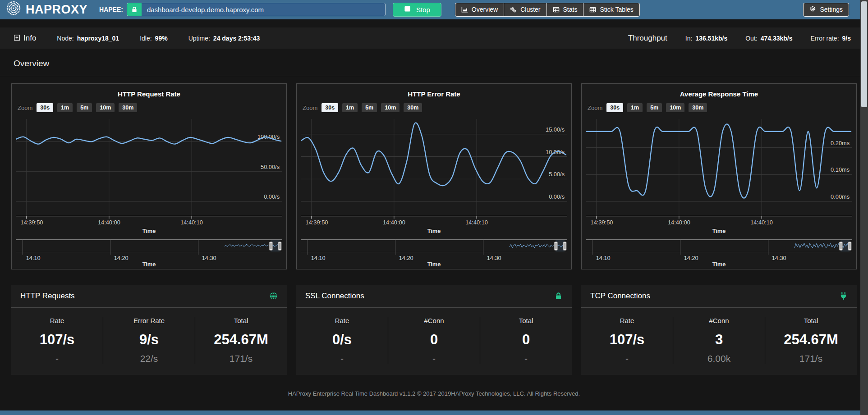 This screenshot has width=868, height=415. What do you see at coordinates (712, 38) in the screenshot?
I see `in-value: 136.51kb/s` at bounding box center [712, 38].